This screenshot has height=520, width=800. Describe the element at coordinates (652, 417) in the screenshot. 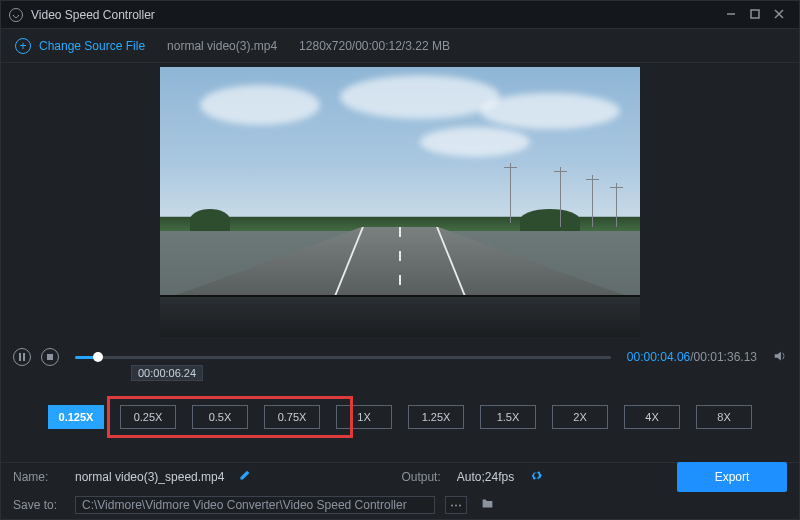

I see `speed-4x: 4X` at that location.